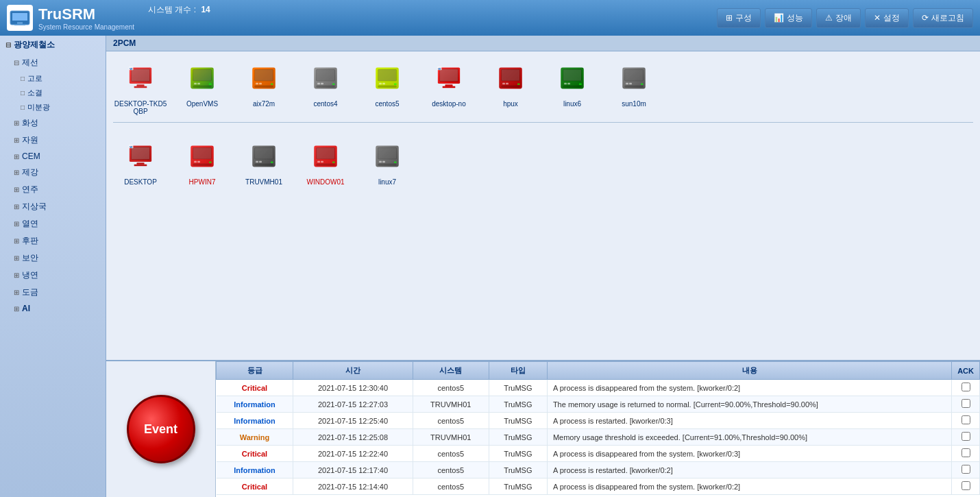 The width and height of the screenshot is (980, 497). Describe the element at coordinates (53, 292) in the screenshot. I see `sidebar-item-dogeum: ⊞ 도금` at that location.